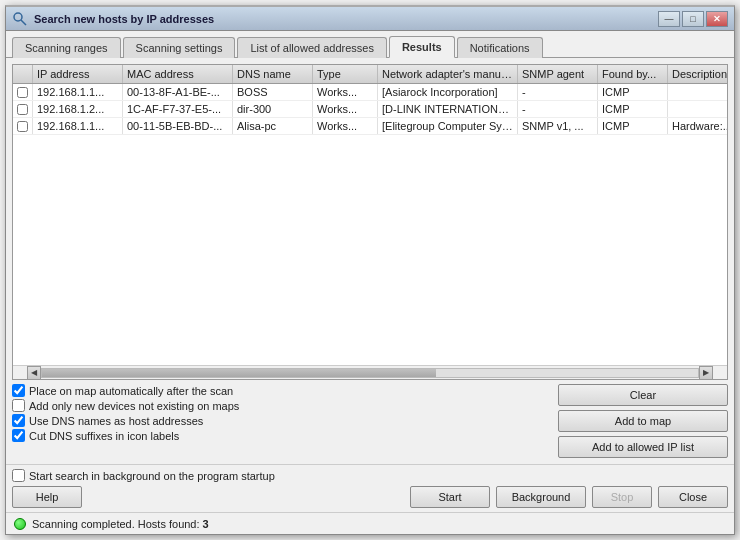  Describe the element at coordinates (370, 110) in the screenshot. I see `table-row: 192.168.1.2... 1C-AF-F7-37-E5-... dir-30…` at that location.